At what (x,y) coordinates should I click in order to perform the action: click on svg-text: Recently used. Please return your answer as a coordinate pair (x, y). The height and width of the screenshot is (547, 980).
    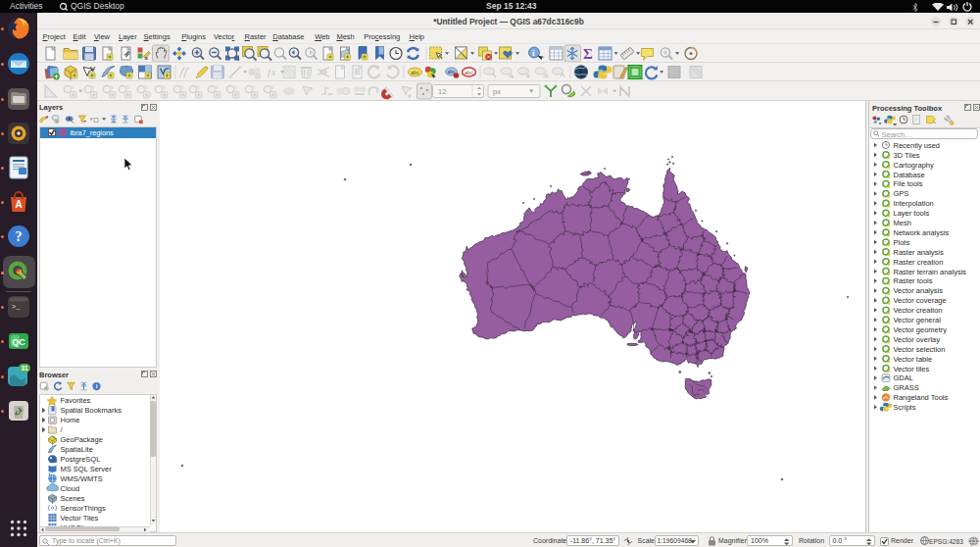
    Looking at the image, I should click on (916, 145).